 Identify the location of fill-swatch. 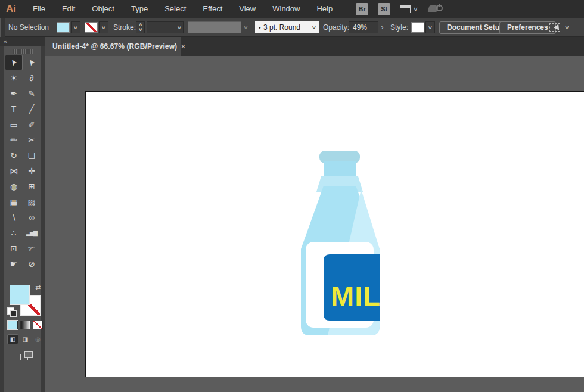
(63, 27).